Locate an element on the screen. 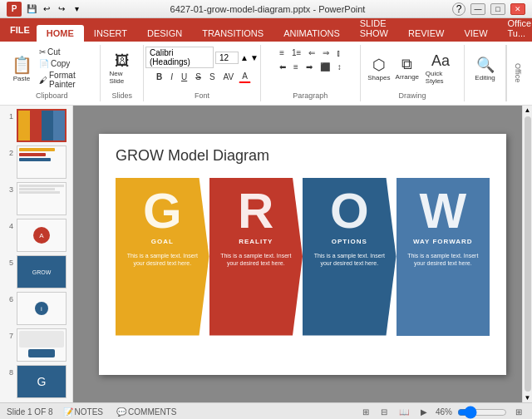 The image size is (532, 419). help-icon: ? is located at coordinates (459, 9).